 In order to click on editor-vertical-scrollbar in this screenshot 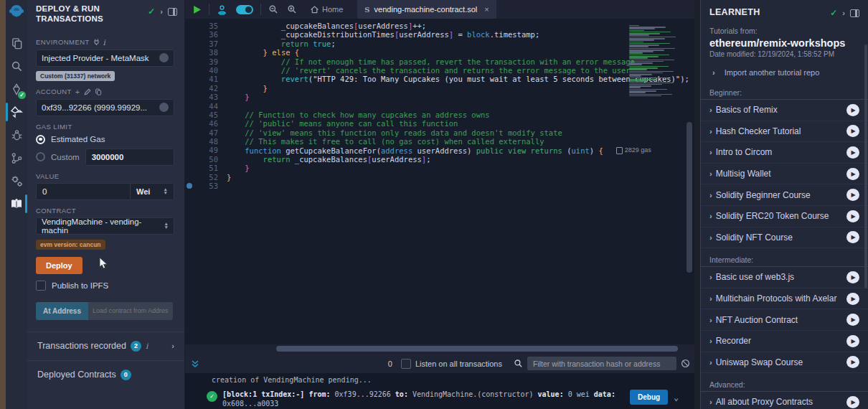, I will do `click(689, 197)`.